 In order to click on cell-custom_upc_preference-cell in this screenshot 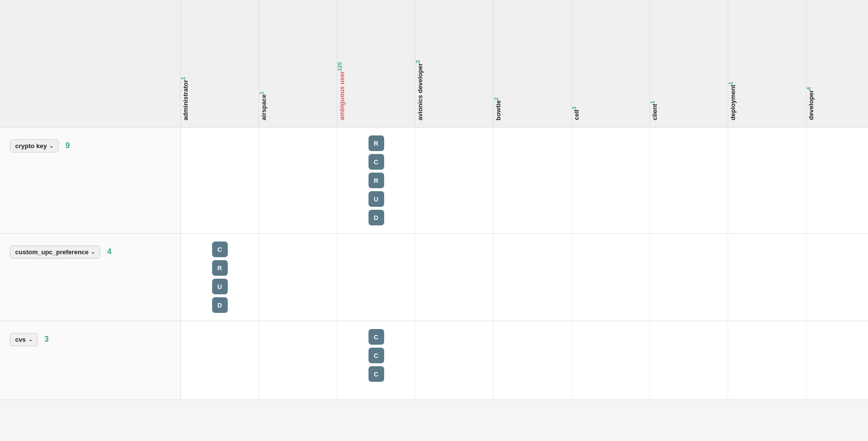, I will do `click(611, 277)`.